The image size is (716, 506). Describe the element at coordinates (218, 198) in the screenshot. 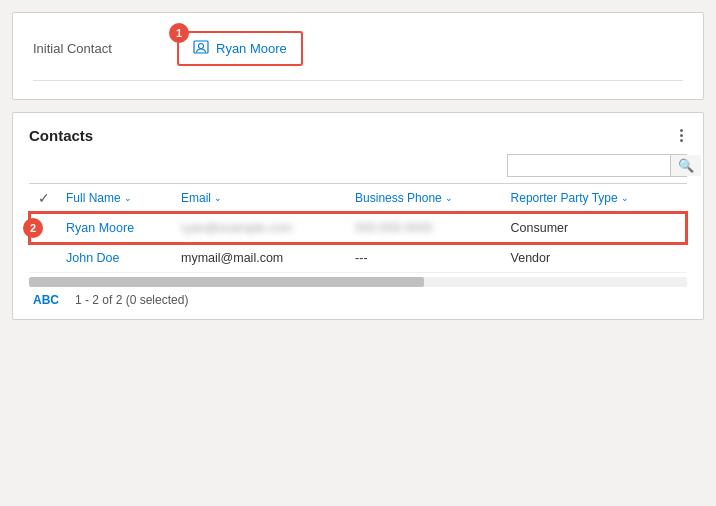

I see `email-sort-icon: ⌄` at that location.